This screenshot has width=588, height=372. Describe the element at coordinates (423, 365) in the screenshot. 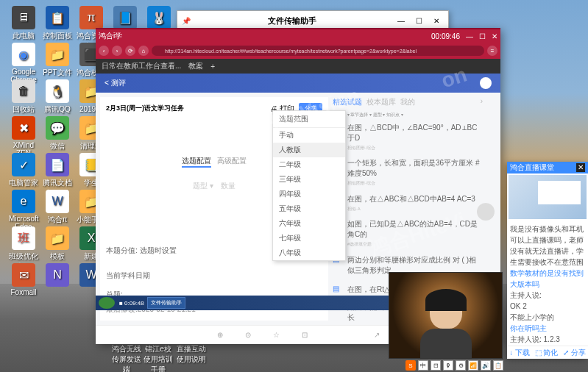

I see `tray-icon: 中` at that location.